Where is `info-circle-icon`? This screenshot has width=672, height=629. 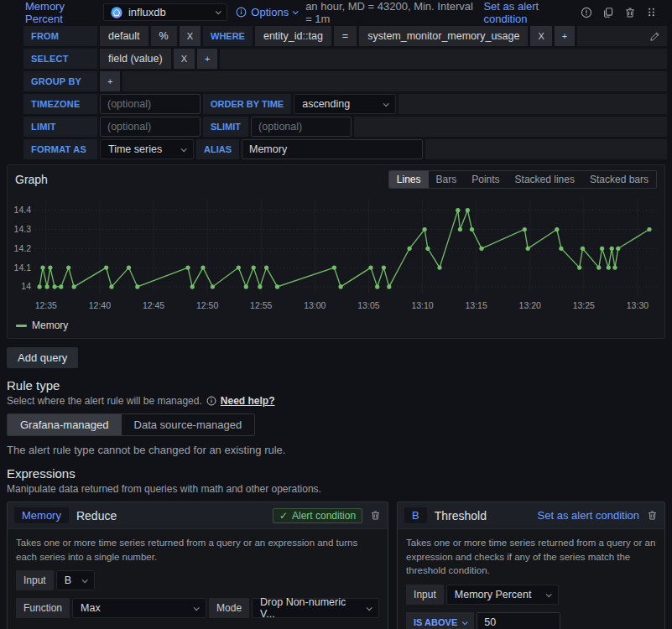 info-circle-icon is located at coordinates (242, 12).